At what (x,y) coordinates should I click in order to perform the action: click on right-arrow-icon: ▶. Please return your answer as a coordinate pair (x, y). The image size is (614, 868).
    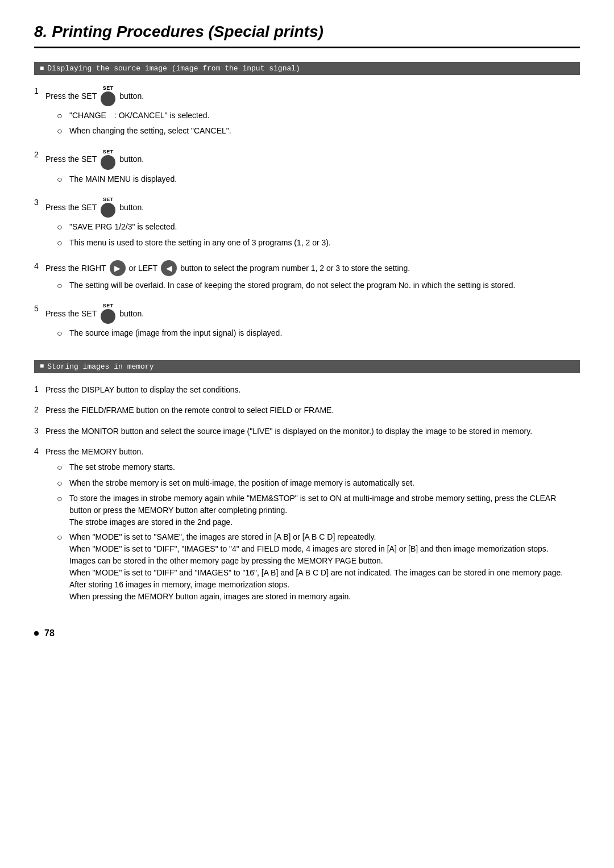
    Looking at the image, I should click on (118, 268).